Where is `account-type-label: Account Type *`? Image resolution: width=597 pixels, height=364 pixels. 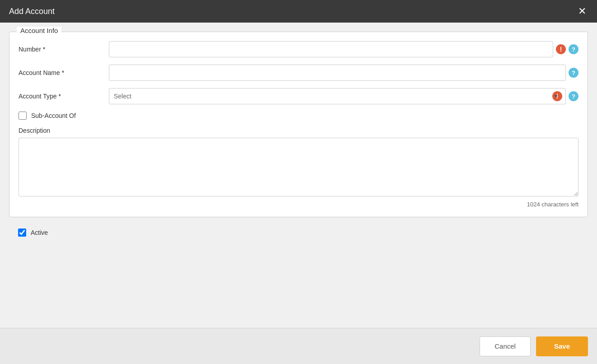
account-type-label: Account Type * is located at coordinates (64, 96).